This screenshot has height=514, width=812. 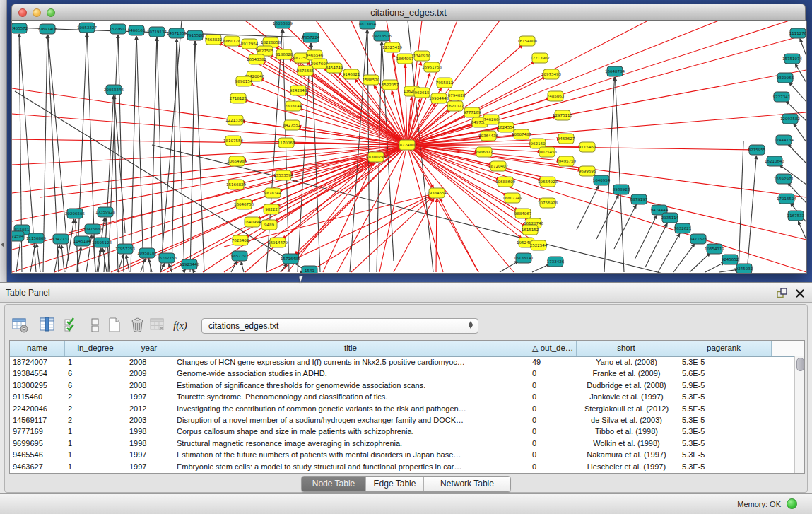 What do you see at coordinates (147, 253) in the screenshot?
I see `graph-node: 10958107` at bounding box center [147, 253].